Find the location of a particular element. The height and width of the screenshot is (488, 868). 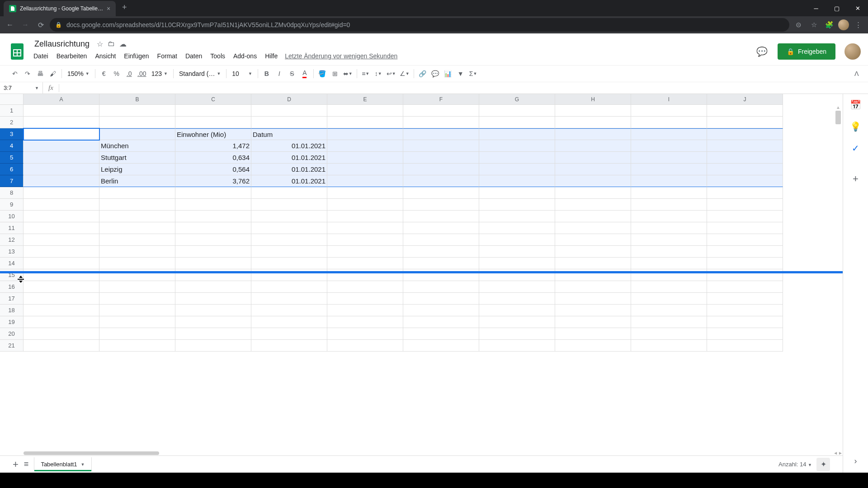

increase-decimal-button: .00 is located at coordinates (142, 74).